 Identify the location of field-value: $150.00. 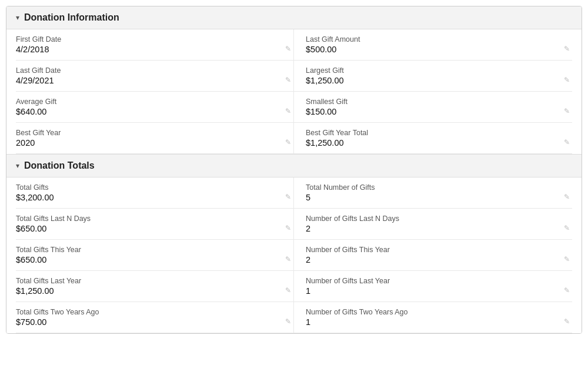
(435, 112).